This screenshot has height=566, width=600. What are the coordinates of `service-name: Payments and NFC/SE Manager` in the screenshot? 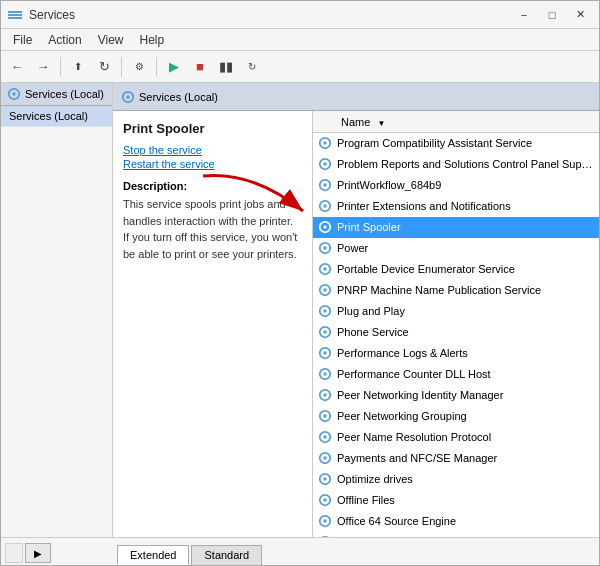 It's located at (466, 458).